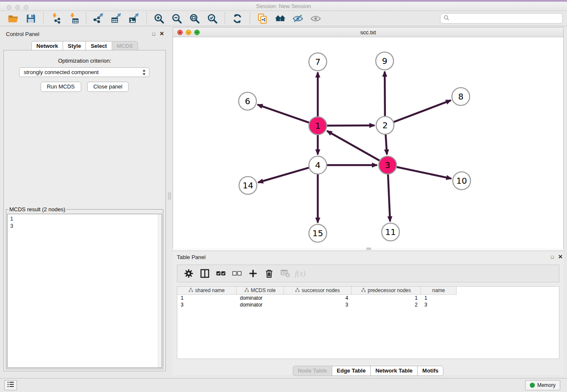 This screenshot has width=567, height=392. Describe the element at coordinates (285, 273) in the screenshot. I see `delete-table-icon` at that location.